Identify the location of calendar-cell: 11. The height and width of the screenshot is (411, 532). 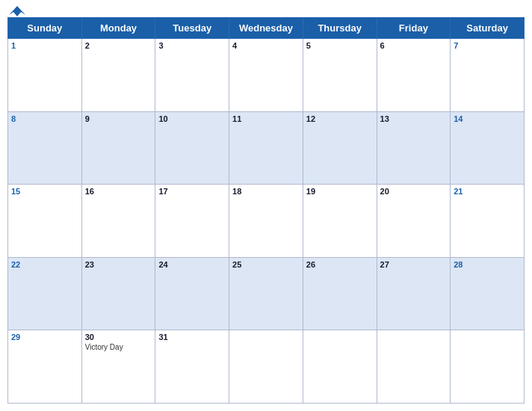
(266, 148).